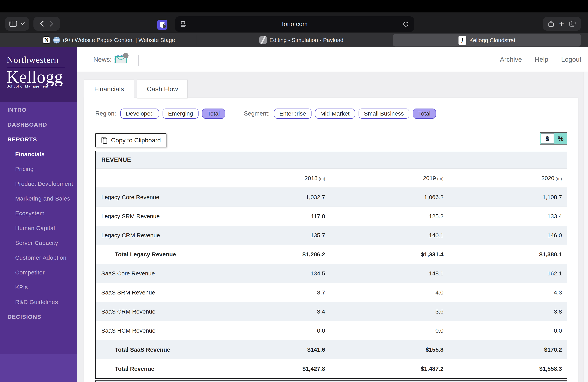 The image size is (588, 382). Describe the element at coordinates (294, 24) in the screenshot. I see `url-bar: forio.com` at that location.